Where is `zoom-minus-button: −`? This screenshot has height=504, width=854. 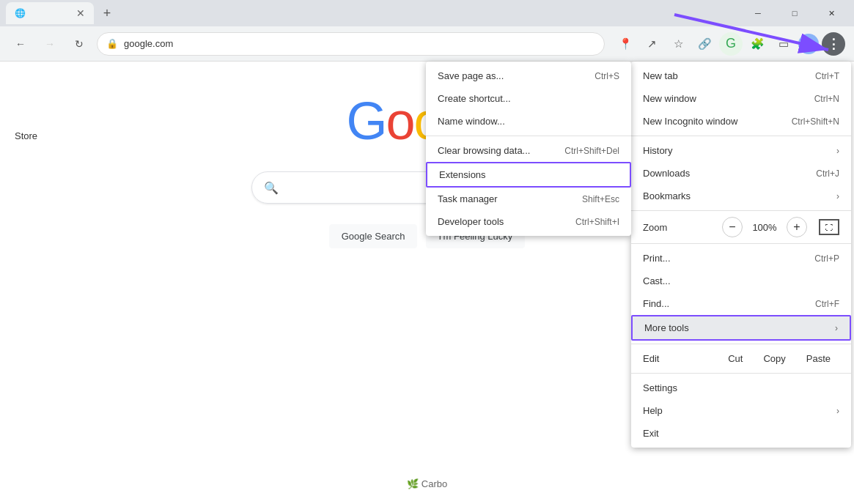 zoom-minus-button: − is located at coordinates (732, 227).